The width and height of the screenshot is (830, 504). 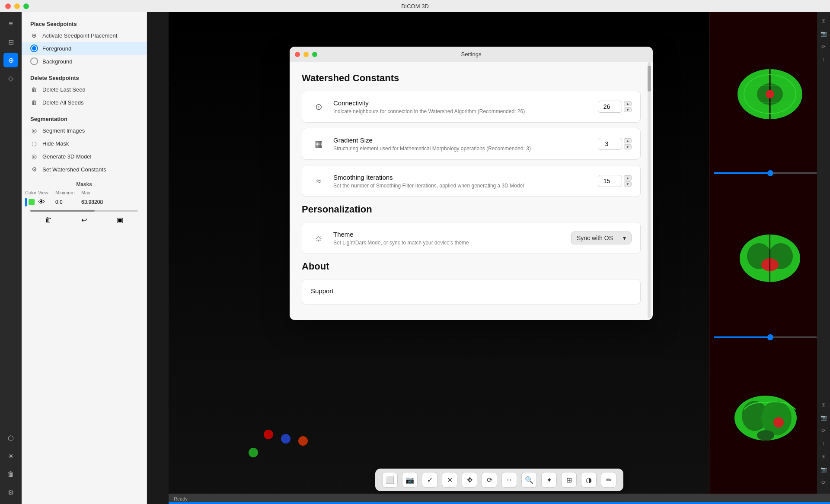 I want to click on smoothing-icon: ≈, so click(x=319, y=181).